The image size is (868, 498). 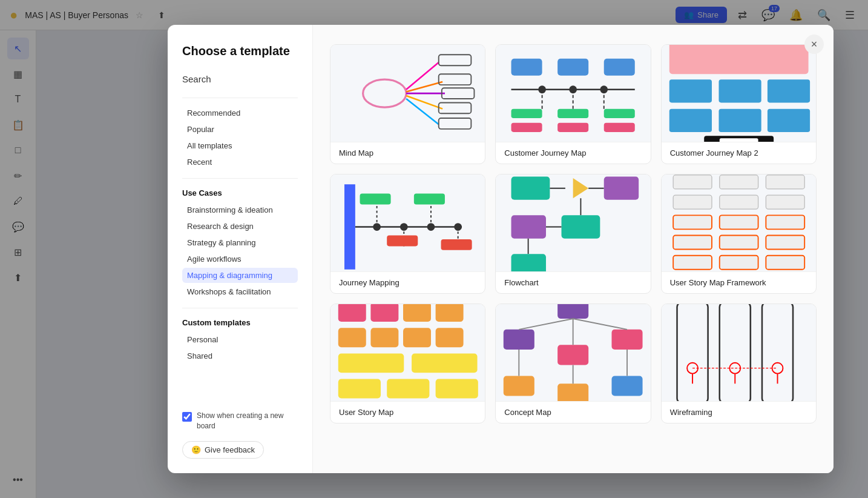 What do you see at coordinates (240, 193) in the screenshot?
I see `use-cases-title: Use Cases` at bounding box center [240, 193].